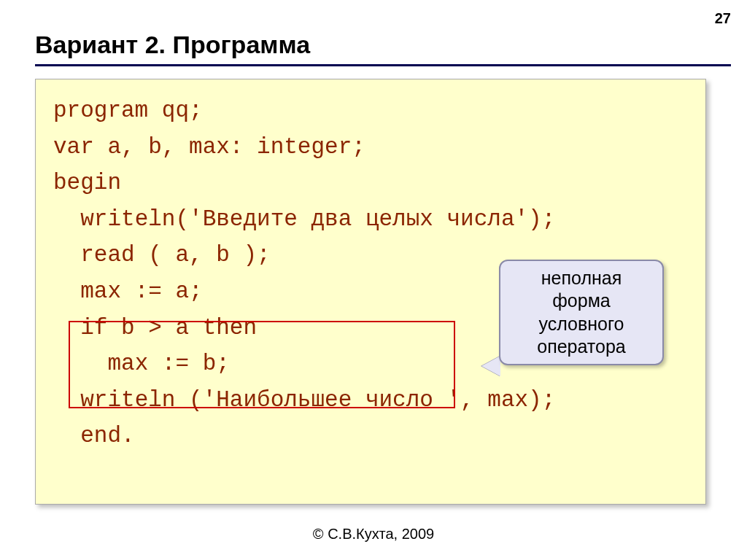 This screenshot has width=747, height=560. What do you see at coordinates (88, 182) in the screenshot?
I see `code-line-3: begin` at bounding box center [88, 182].